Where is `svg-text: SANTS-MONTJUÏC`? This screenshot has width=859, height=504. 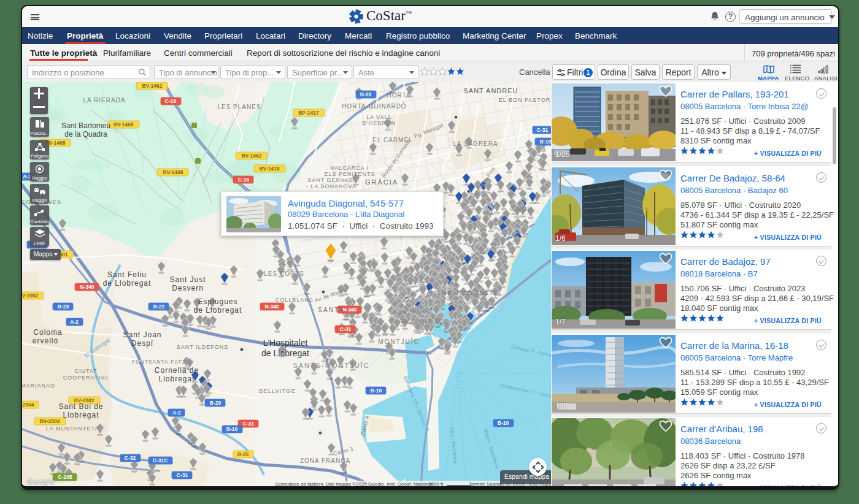 svg-text: SANTS-MONTJUÏC is located at coordinates (331, 365).